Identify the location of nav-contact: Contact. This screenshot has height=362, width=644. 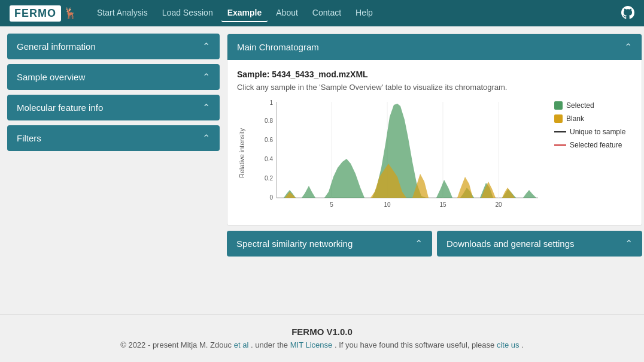
(327, 13).